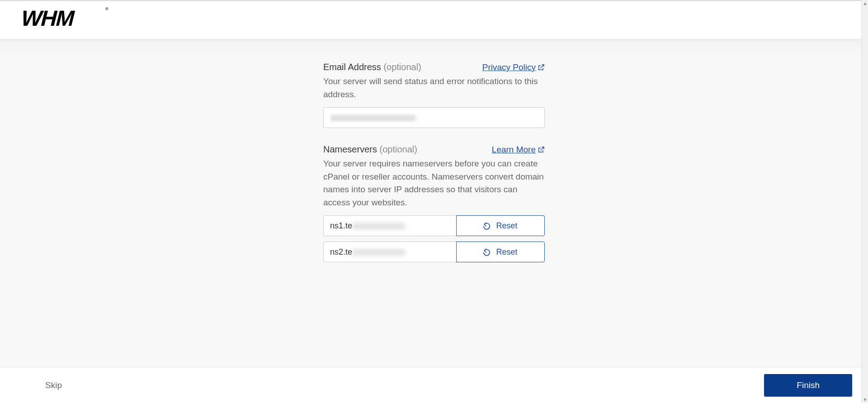 This screenshot has height=403, width=868. I want to click on email-input, so click(434, 118).